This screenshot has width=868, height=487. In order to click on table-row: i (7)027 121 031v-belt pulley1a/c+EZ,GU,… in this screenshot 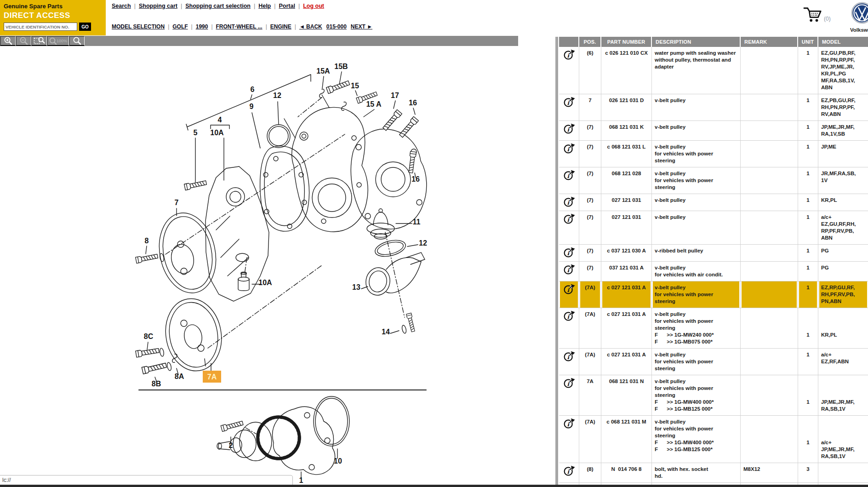, I will do `click(714, 228)`.